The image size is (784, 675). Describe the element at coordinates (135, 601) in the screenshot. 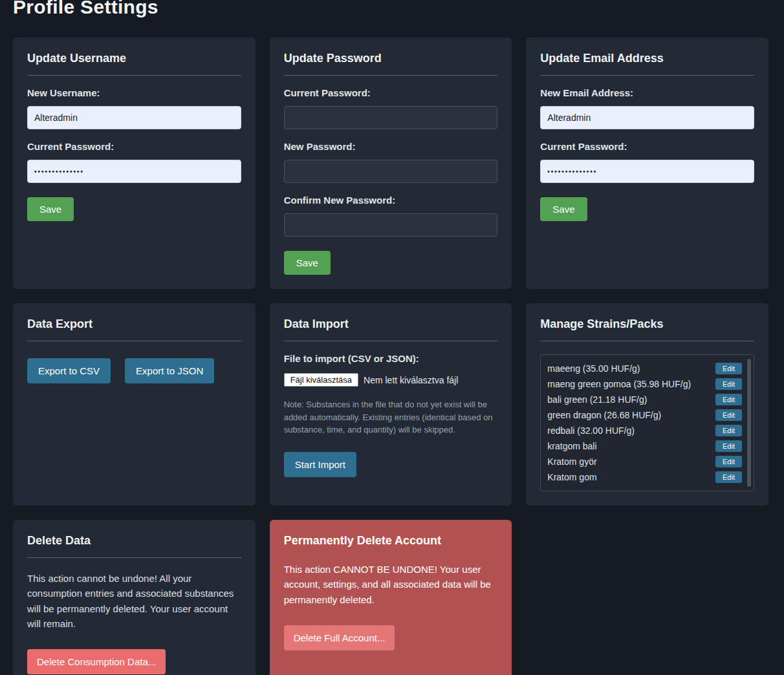

I see `delete-data-text: This action cannot be undone! All your c…` at that location.